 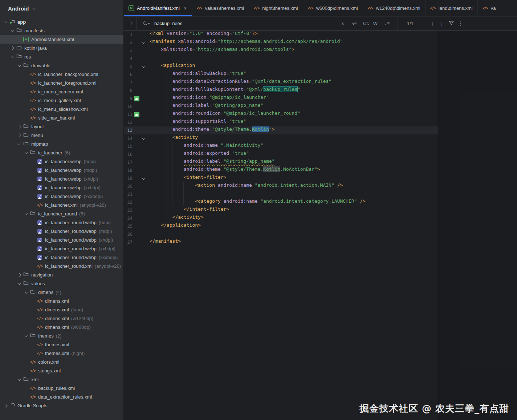 I want to click on tree-item: </>data_extraction_rules.xml, so click(x=62, y=397).